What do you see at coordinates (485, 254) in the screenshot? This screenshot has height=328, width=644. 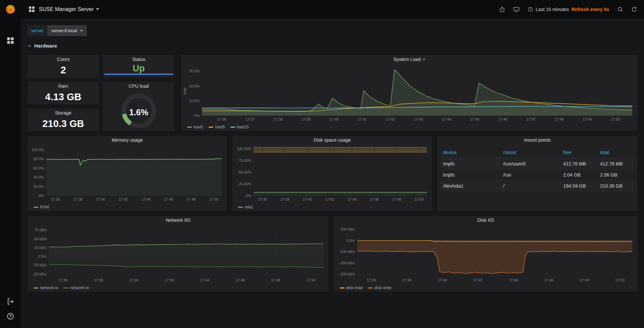 I see `disk-io-chart: 100 kB/s0 B/s-100 kB/s-200 kB/s-300 kB/s…` at bounding box center [485, 254].